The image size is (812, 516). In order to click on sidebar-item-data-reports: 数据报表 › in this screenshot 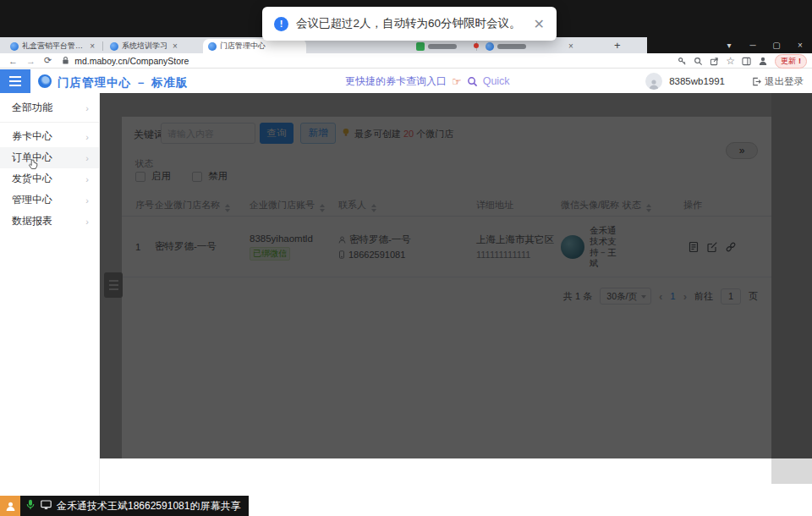, I will do `click(49, 222)`.